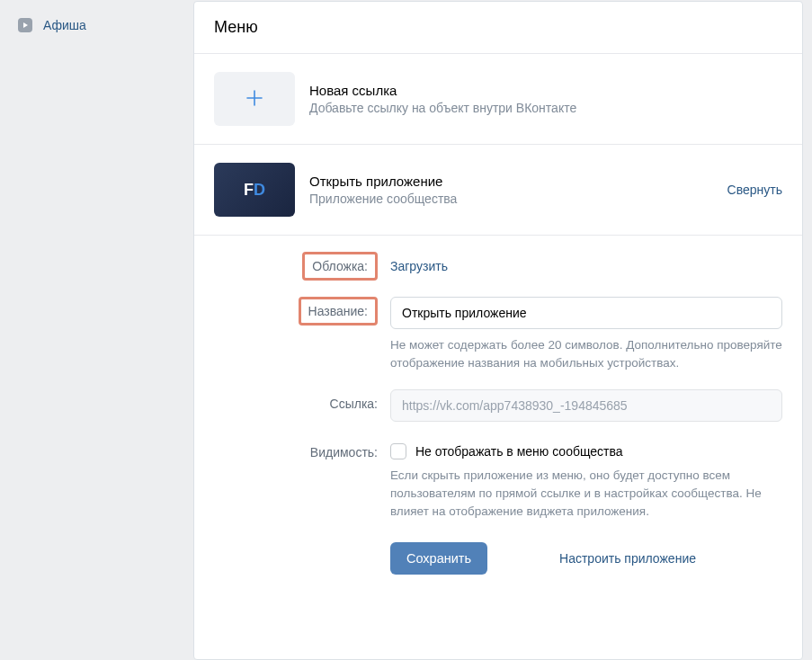 The image size is (812, 660). I want to click on add-thumbnail, so click(254, 99).